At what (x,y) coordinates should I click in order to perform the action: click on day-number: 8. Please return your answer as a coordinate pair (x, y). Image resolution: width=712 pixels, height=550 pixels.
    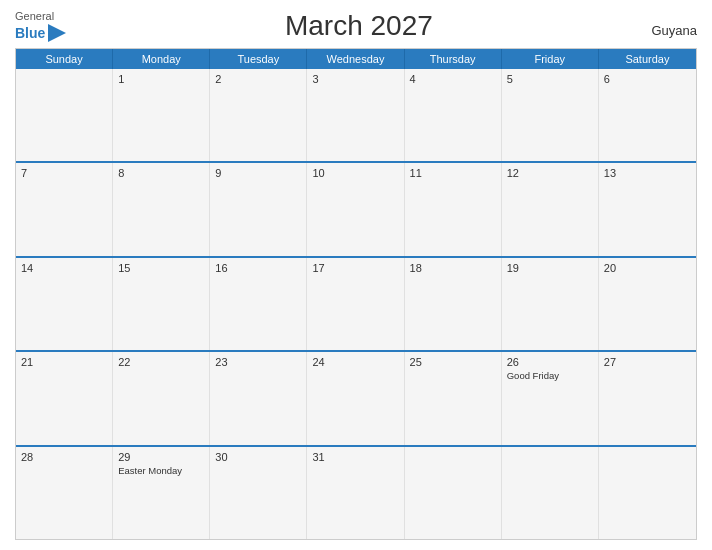
    Looking at the image, I should click on (161, 173).